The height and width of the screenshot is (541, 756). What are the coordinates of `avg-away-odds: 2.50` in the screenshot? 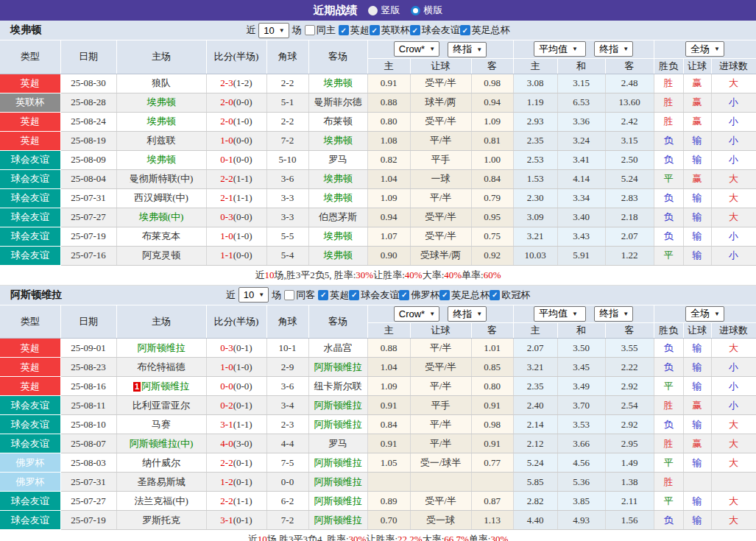 It's located at (629, 160).